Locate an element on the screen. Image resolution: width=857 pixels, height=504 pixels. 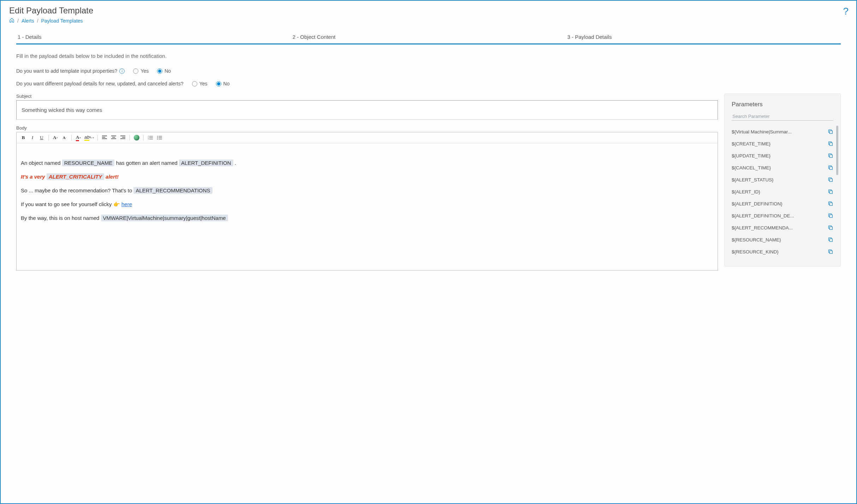
q1-radio-no: No is located at coordinates (164, 71).